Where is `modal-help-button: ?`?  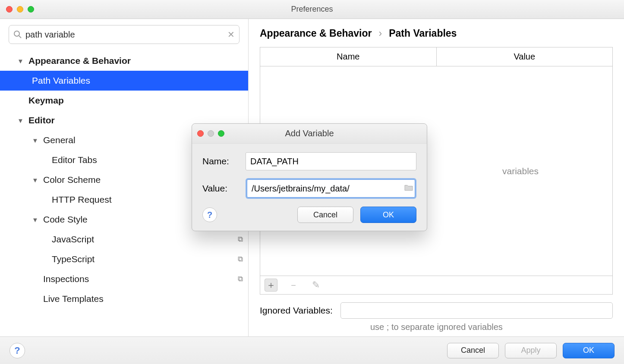
modal-help-button: ? is located at coordinates (210, 215).